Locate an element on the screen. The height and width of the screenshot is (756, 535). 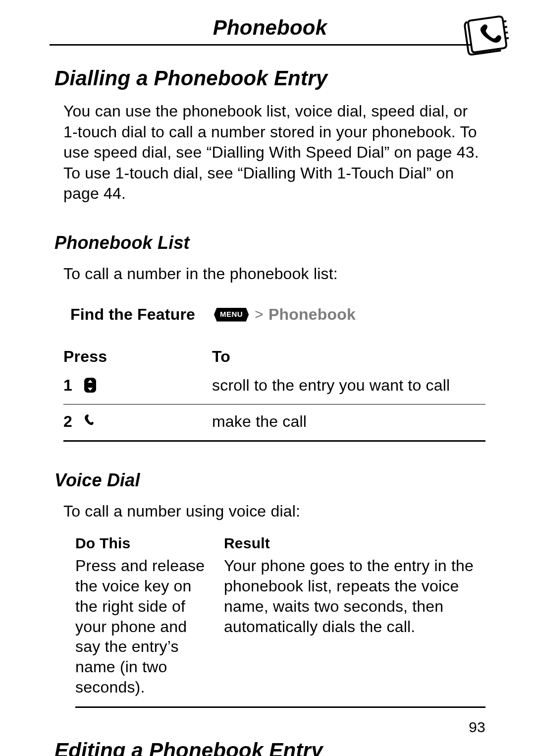
page-number: 93 is located at coordinates (477, 727).